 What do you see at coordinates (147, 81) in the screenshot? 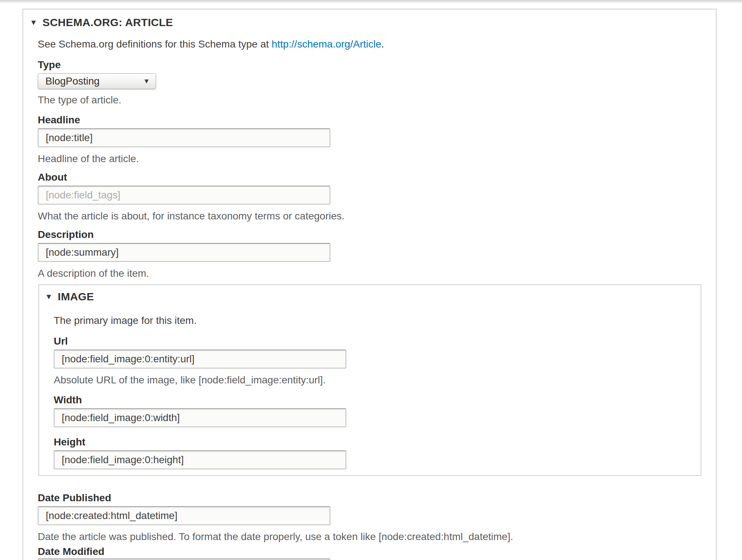
I see `select-arrow-icon: ▼` at bounding box center [147, 81].